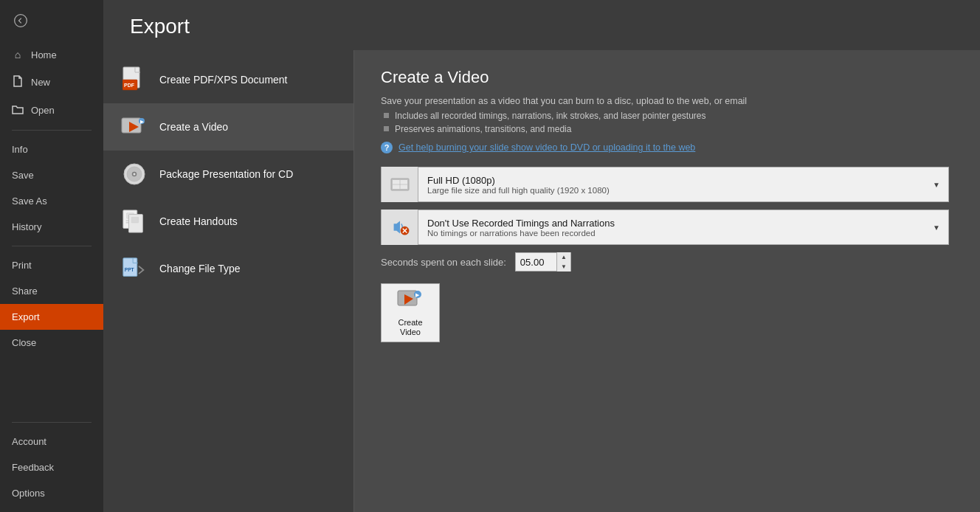 This screenshot has width=980, height=512. I want to click on filetype-icon: PPT, so click(134, 269).